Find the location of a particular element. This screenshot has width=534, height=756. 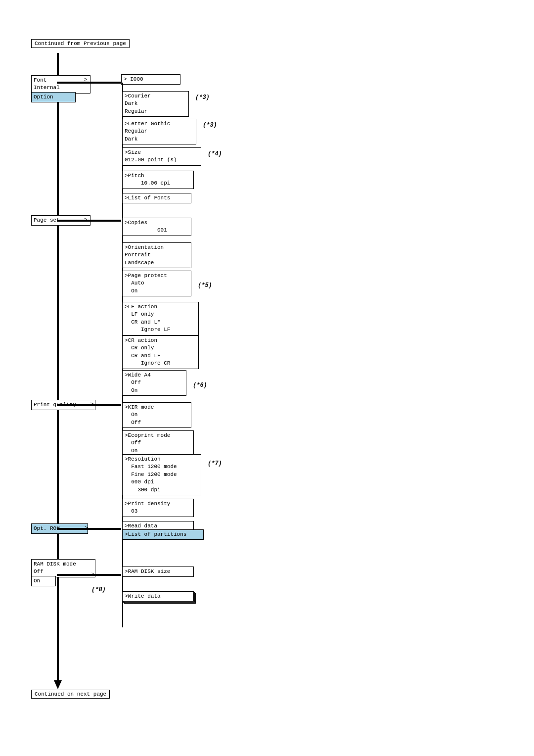

lf-action-box: >LF action LF only CR and LF Ignore LF is located at coordinates (160, 319).